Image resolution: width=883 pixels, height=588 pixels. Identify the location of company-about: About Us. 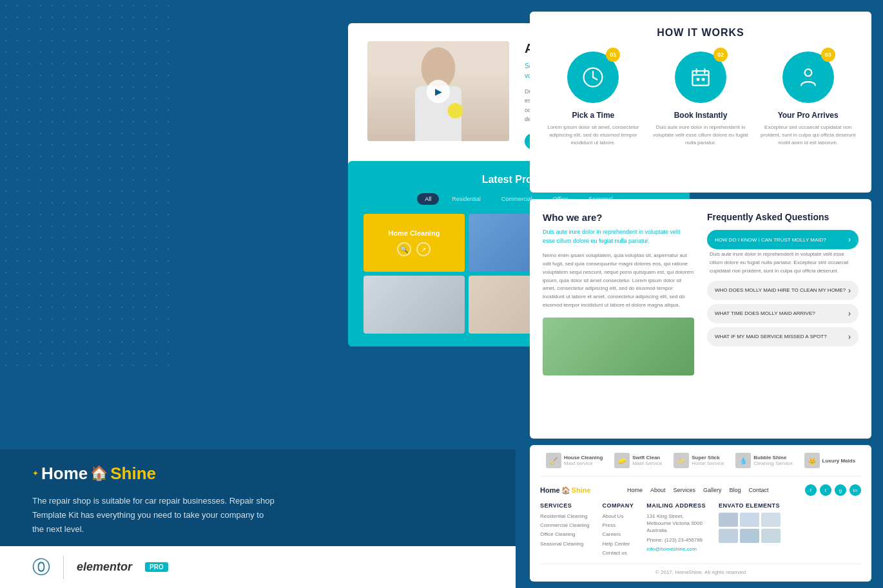
(617, 517).